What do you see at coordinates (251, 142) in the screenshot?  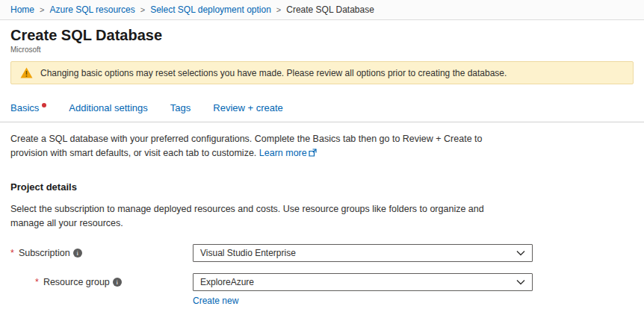 I see `intro-text: Create a SQL database with your preferre…` at bounding box center [251, 142].